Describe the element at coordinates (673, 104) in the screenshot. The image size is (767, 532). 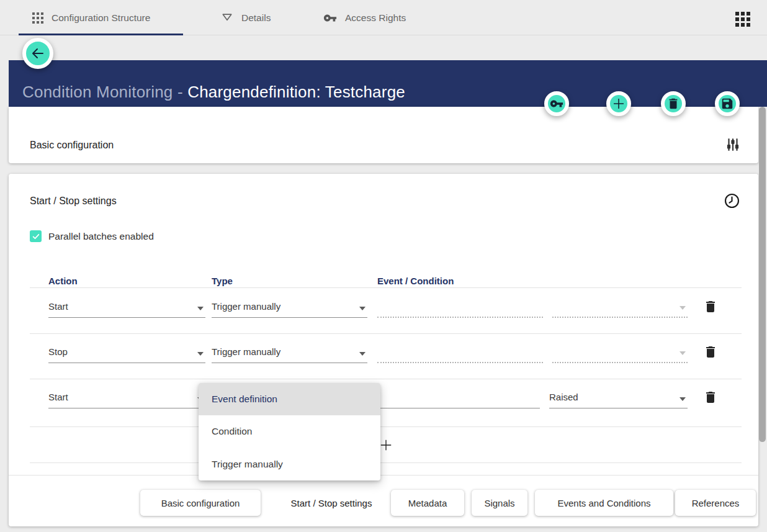
I see `trash-icon` at that location.